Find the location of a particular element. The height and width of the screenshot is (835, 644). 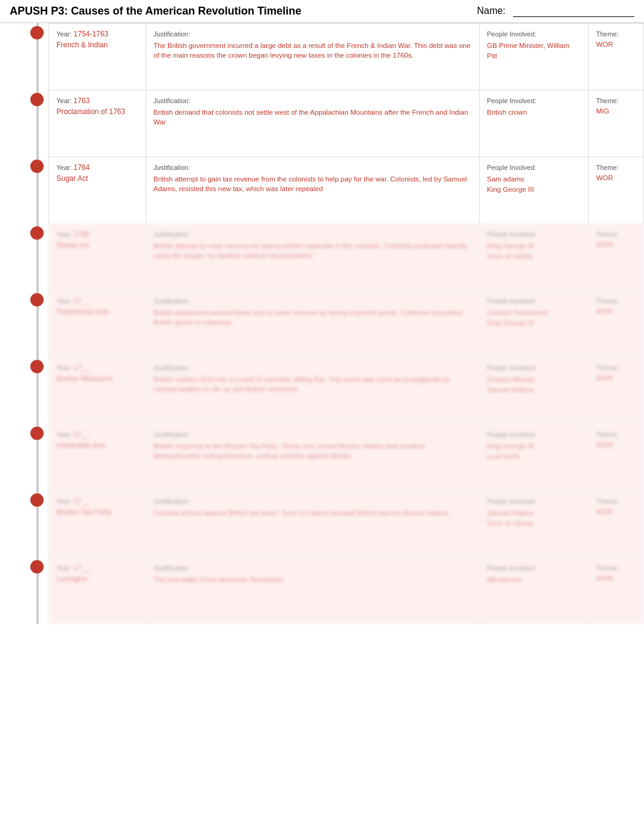

table-row: Year: 17__Boston Tea PartyJustification:… is located at coordinates (346, 524).